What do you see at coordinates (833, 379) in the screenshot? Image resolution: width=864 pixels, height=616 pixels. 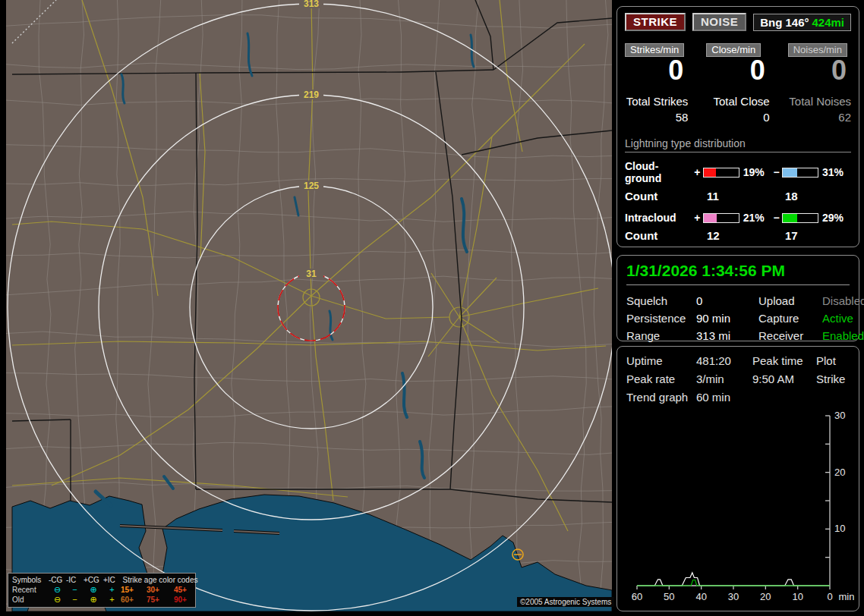 I see `plot-value: Strike` at bounding box center [833, 379].